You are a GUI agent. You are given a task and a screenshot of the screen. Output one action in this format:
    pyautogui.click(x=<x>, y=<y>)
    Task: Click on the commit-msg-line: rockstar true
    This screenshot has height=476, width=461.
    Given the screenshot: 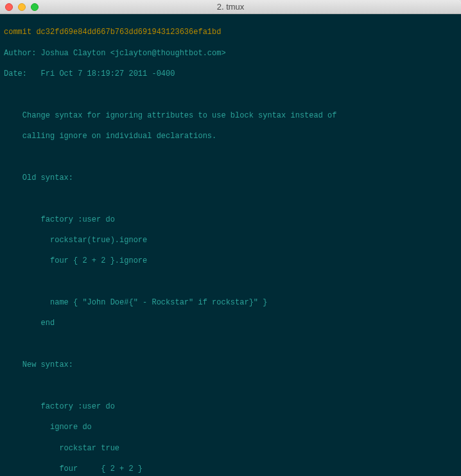 What is the action you would take?
    pyautogui.click(x=230, y=448)
    